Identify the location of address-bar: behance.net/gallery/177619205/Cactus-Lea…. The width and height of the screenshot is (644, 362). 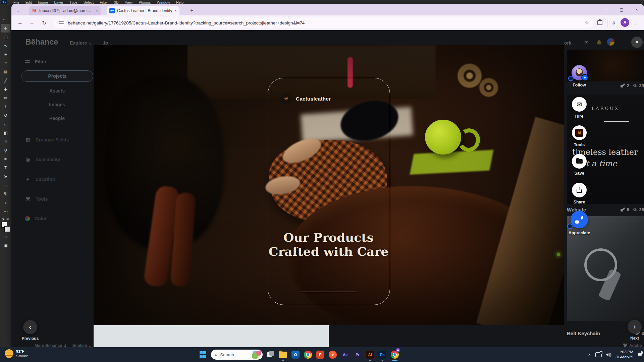
(324, 23).